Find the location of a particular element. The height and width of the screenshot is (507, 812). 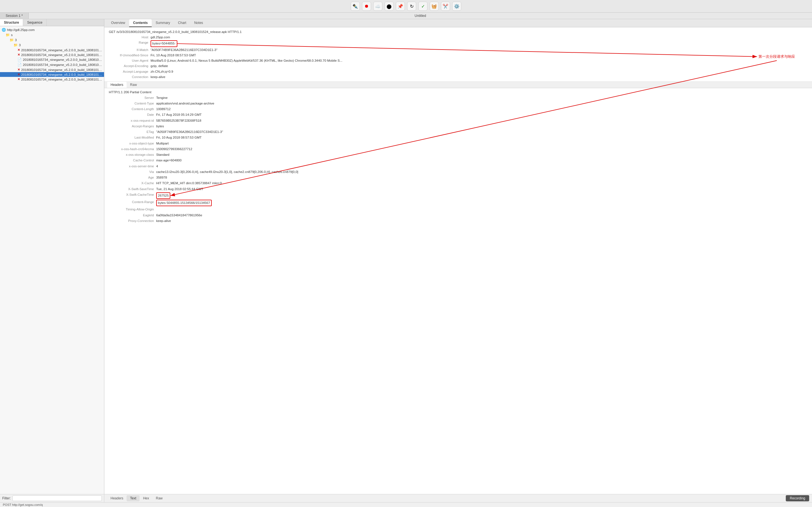

record-button: ⏺ is located at coordinates (366, 6).